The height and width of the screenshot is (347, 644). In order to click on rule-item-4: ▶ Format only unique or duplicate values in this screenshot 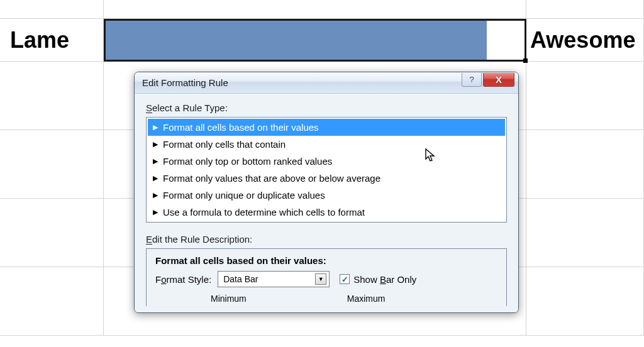, I will do `click(326, 195)`.